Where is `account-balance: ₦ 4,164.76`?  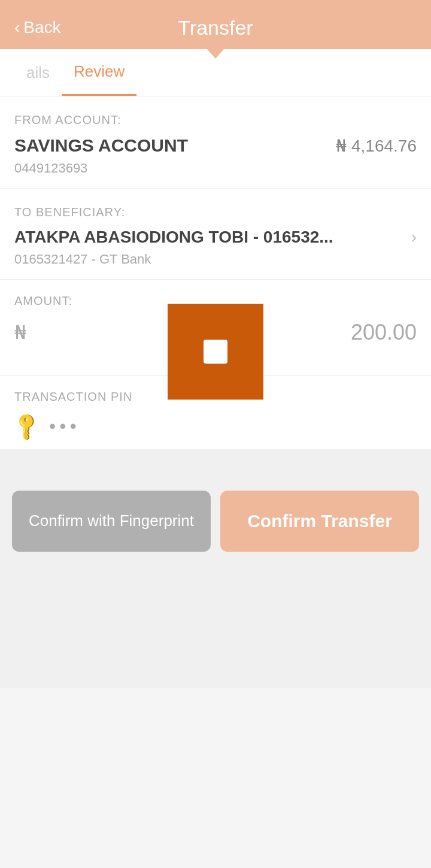 account-balance: ₦ 4,164.76 is located at coordinates (376, 146).